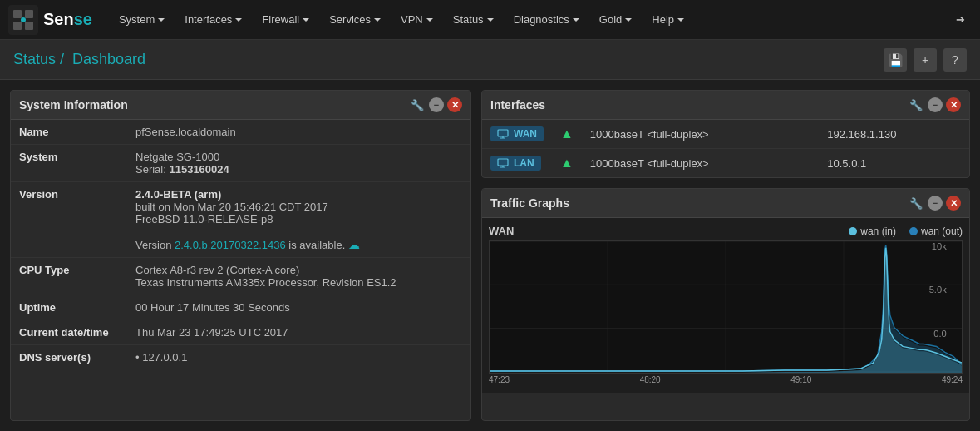 The width and height of the screenshot is (980, 431). What do you see at coordinates (73, 105) in the screenshot?
I see `system-info-title: System Information` at bounding box center [73, 105].